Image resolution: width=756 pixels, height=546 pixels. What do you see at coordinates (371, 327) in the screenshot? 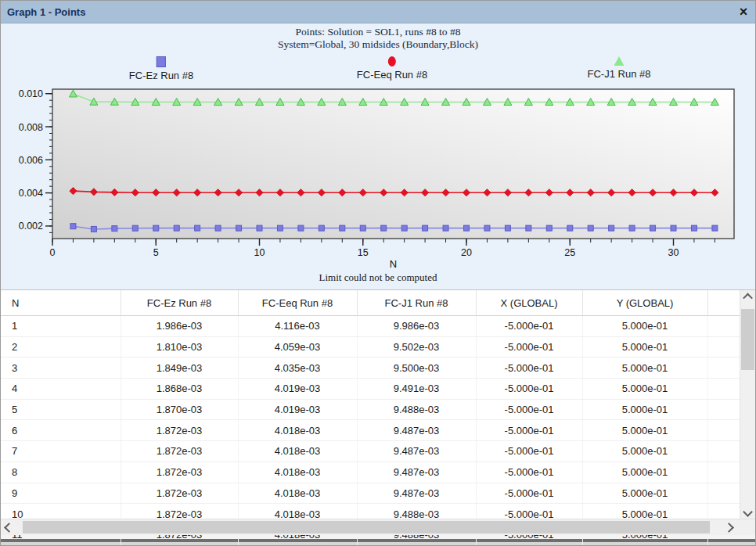
I see `table-row: 11.986e-034.116e-039.986e-03-5.000e-015.…` at bounding box center [371, 327].